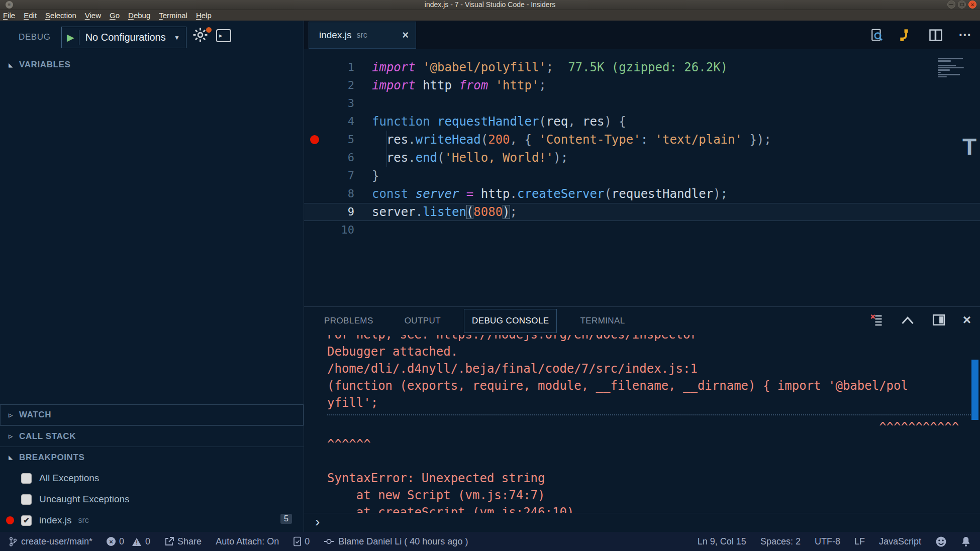 The image size is (980, 551). What do you see at coordinates (122, 541) in the screenshot?
I see `error-count: 0` at bounding box center [122, 541].